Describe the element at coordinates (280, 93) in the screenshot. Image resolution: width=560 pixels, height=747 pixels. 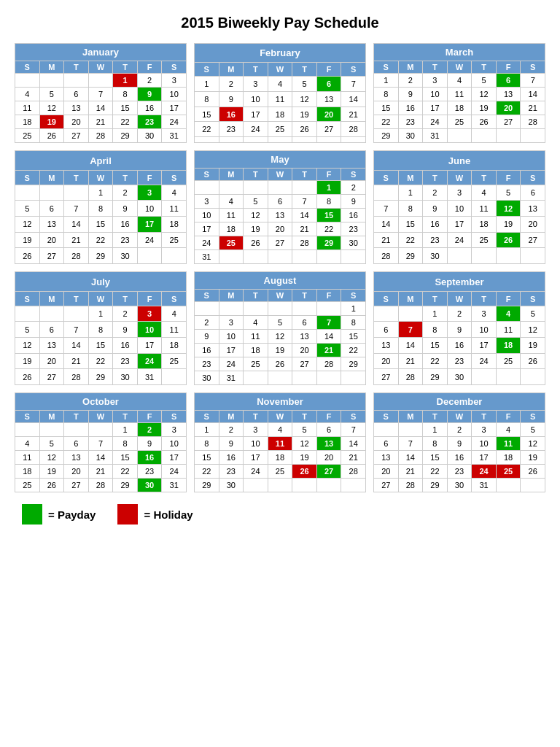
I see `month-february: FebruarySMTWTFS1234567891011121314151617…` at that location.